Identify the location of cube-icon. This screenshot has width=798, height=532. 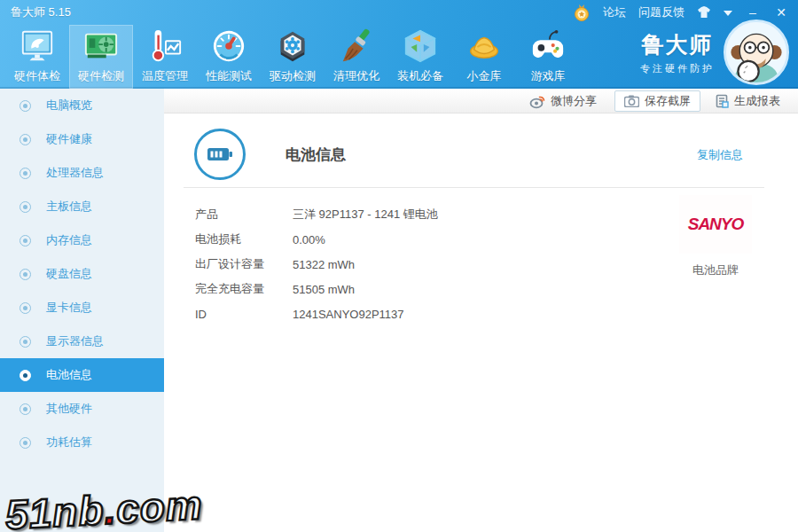
(420, 46).